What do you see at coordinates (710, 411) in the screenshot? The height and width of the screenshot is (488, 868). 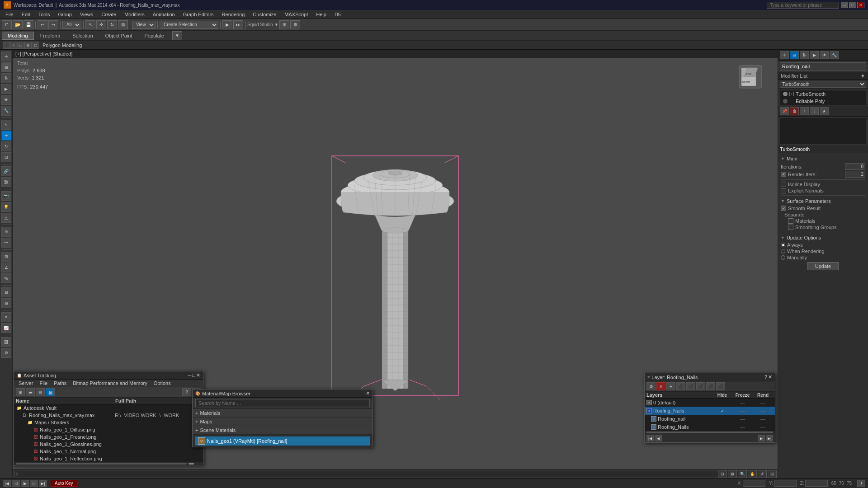 I see `lw-row-roofing-nails: ≡ Roofing_Nails ✓ — —` at bounding box center [710, 411].